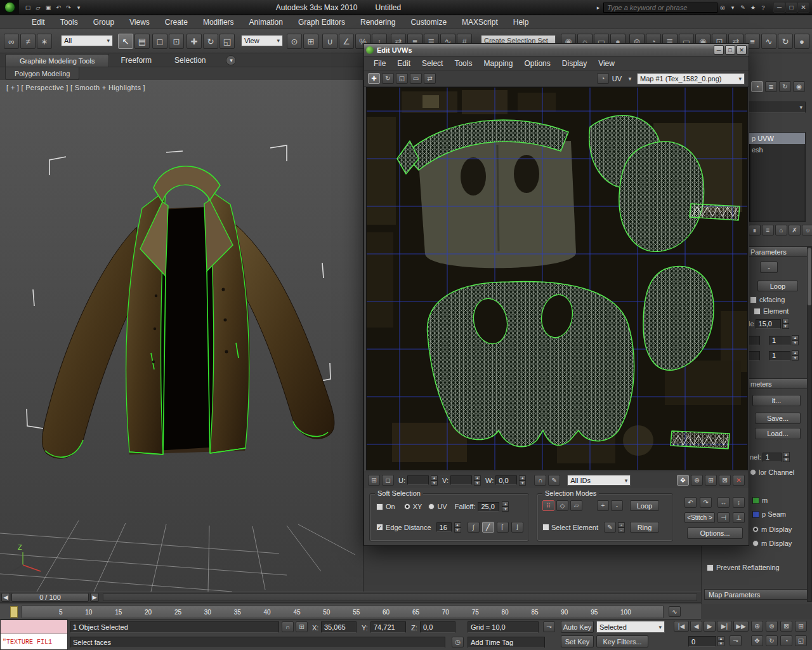 The height and width of the screenshot is (650, 812). I want to click on uv-ring-button: Ring, so click(645, 527).